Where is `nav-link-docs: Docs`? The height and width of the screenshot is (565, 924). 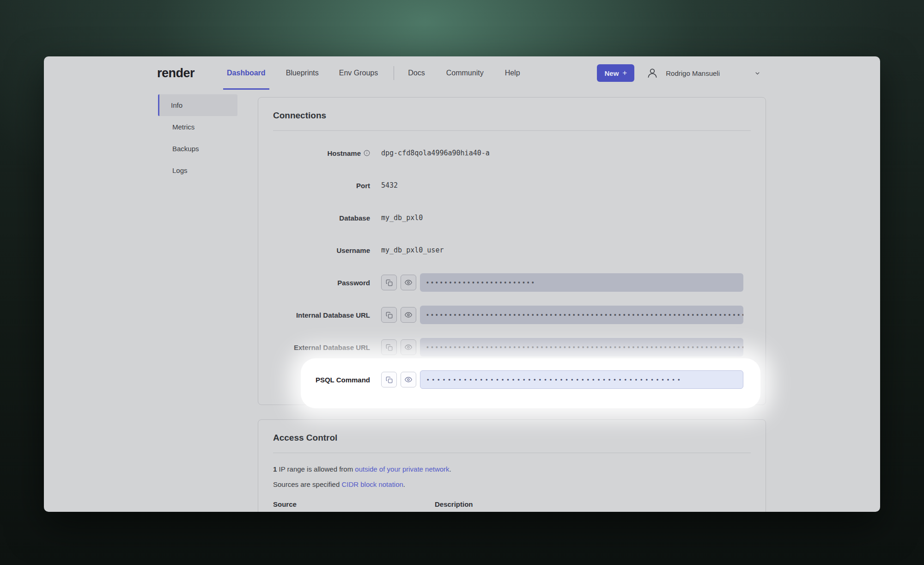 nav-link-docs: Docs is located at coordinates (416, 73).